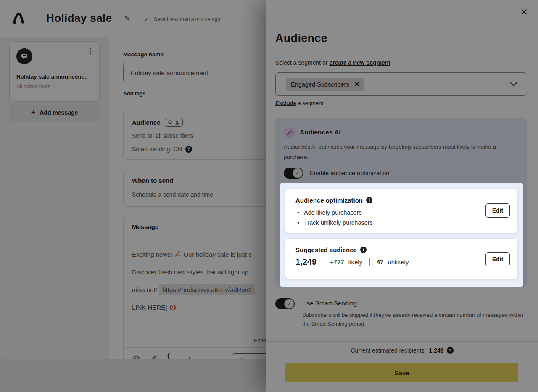  I want to click on likely-label: likely, so click(356, 262).